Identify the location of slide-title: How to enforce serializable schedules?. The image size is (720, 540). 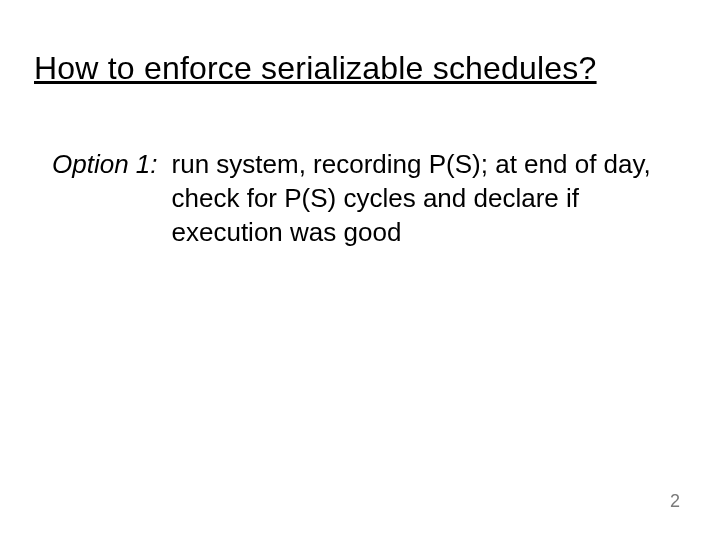
(316, 68).